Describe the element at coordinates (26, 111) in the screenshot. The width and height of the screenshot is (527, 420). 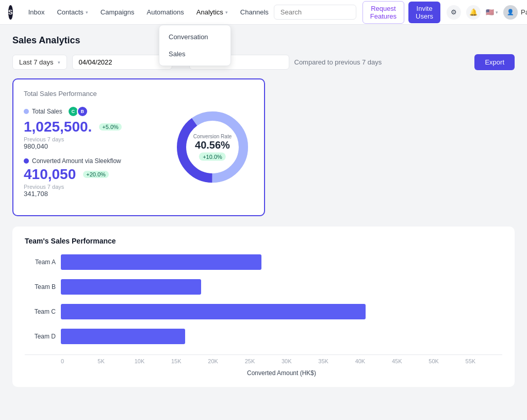
I see `total-sales-dot` at that location.